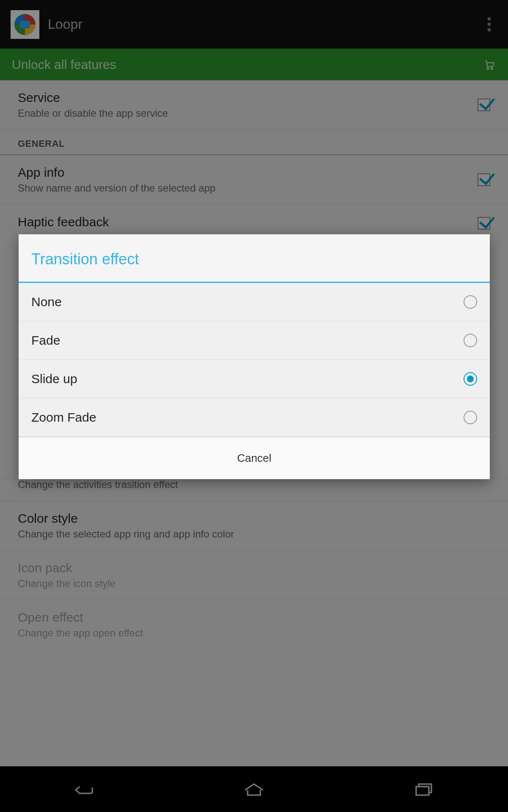 The image size is (508, 812). What do you see at coordinates (470, 302) in the screenshot?
I see `radio-none` at bounding box center [470, 302].